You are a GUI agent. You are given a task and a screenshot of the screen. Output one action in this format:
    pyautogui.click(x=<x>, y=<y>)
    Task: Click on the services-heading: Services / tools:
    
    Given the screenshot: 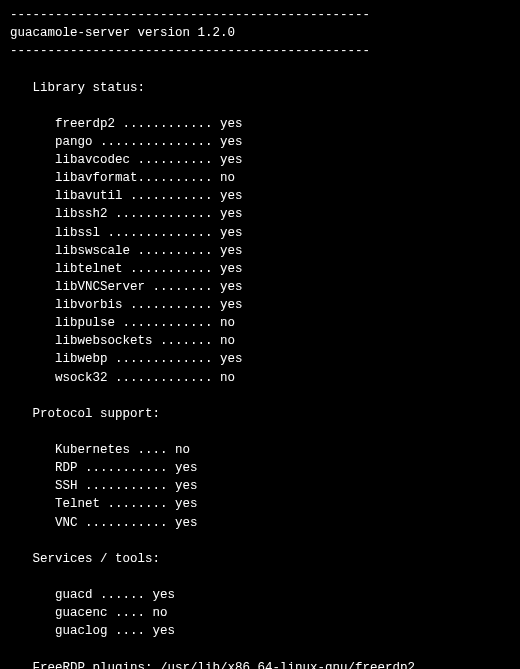 What is the action you would take?
    pyautogui.click(x=260, y=559)
    